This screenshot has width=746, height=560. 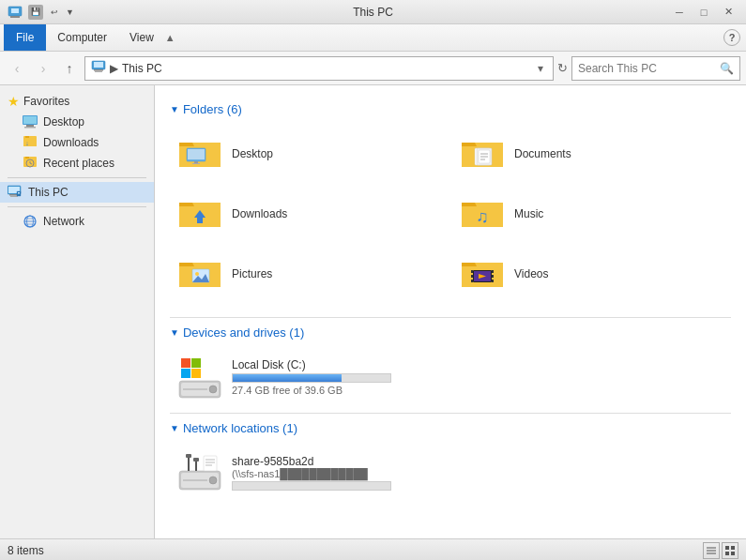 I want to click on quick-access-toolbar: 💾 ↩ ▼, so click(x=39, y=12).